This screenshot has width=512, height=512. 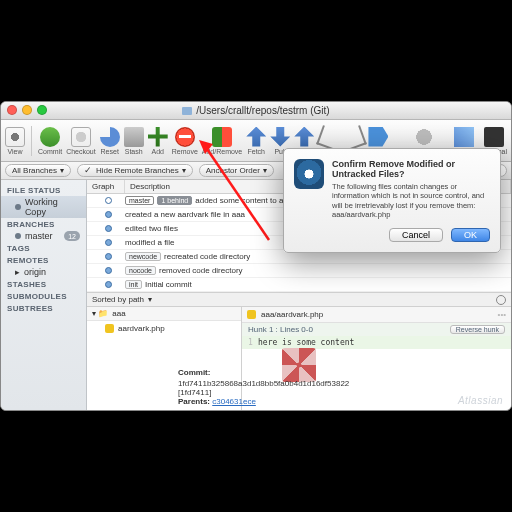 I want to click on window-title-text: /Users/crallt/repos/testrm (Git), so click(x=262, y=110).